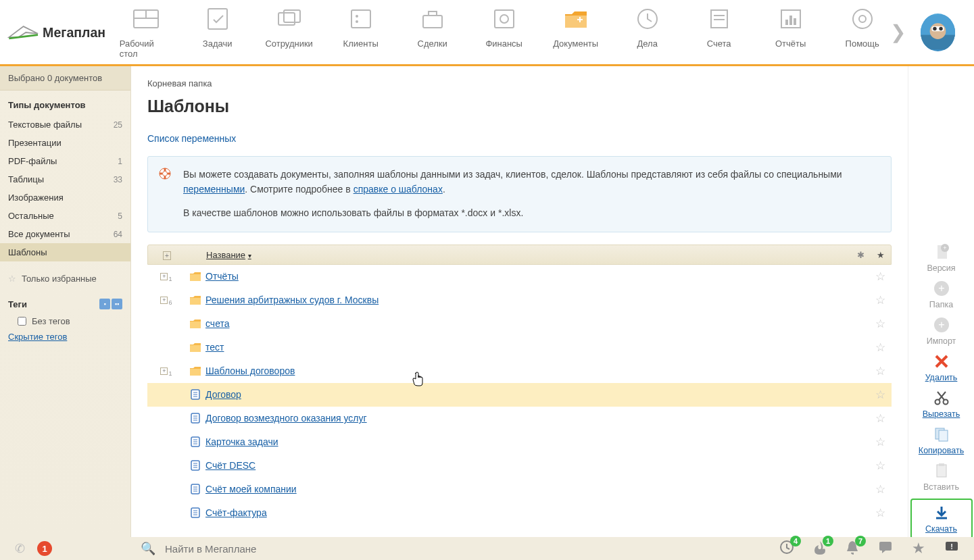 The height and width of the screenshot is (560, 974). Describe the element at coordinates (576, 43) in the screenshot. I see `nav-label: Документы` at that location.